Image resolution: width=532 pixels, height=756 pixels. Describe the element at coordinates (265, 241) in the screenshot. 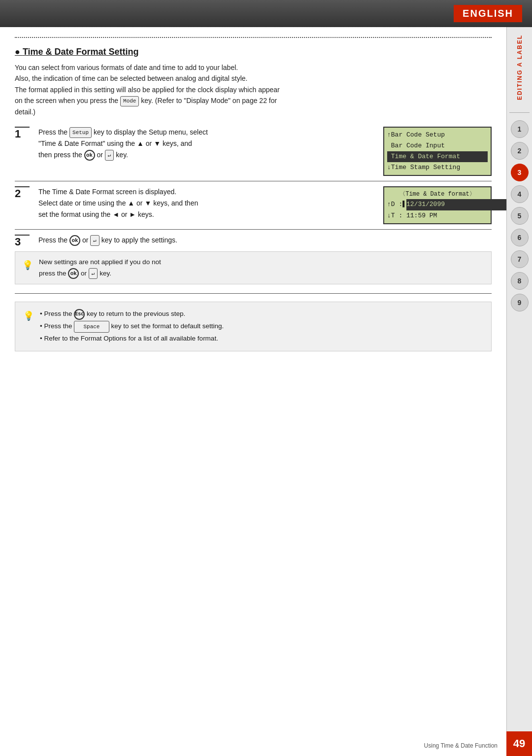

I see `step-3-content: Press the ok or ↵ key to apply the setti…` at that location.